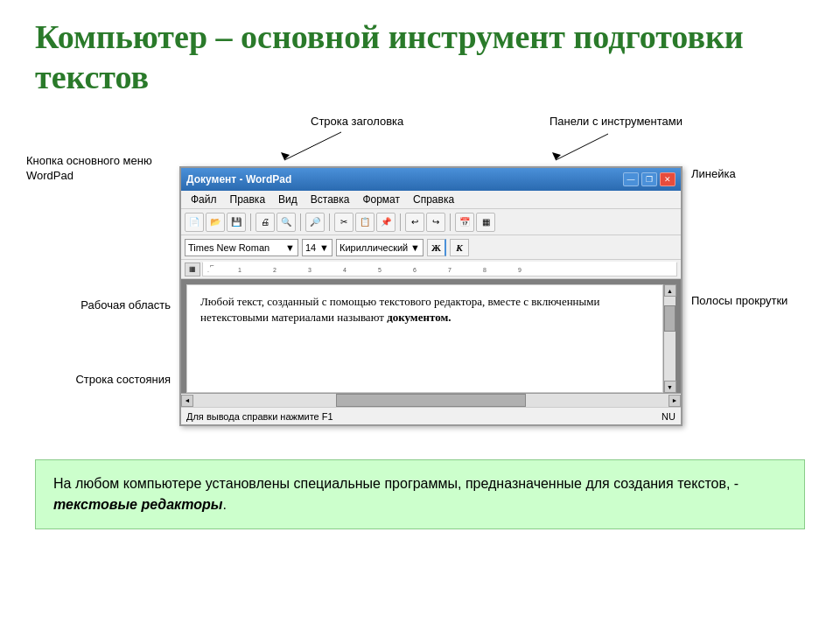 This screenshot has height=630, width=840. What do you see at coordinates (430, 401) in the screenshot?
I see `h-scroll-thumb` at bounding box center [430, 401].